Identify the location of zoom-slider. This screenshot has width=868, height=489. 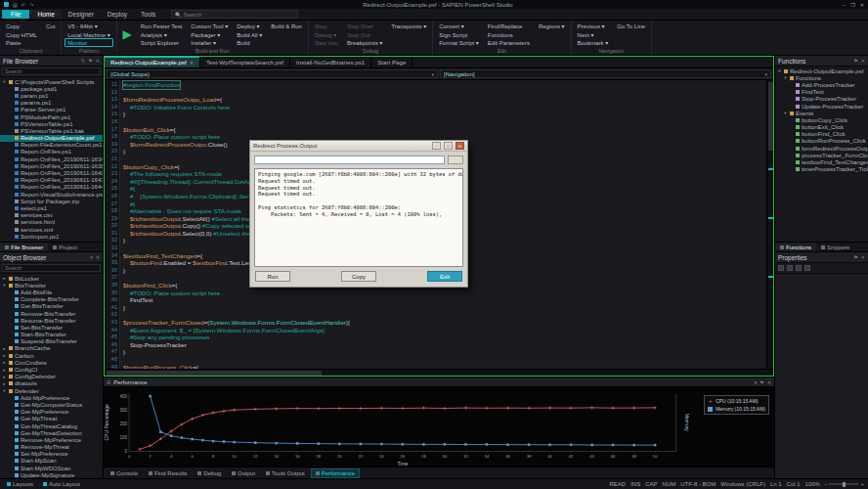
(844, 484).